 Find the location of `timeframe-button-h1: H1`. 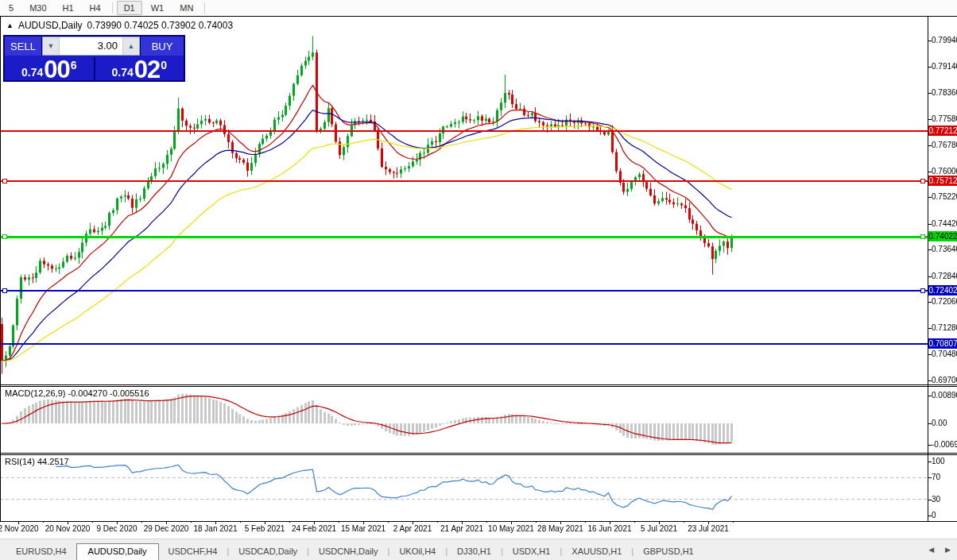

timeframe-button-h1: H1 is located at coordinates (68, 8).